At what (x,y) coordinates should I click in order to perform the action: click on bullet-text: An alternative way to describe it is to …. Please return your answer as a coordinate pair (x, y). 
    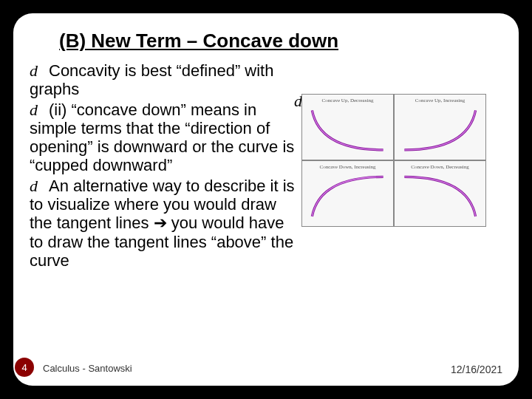
    Looking at the image, I should click on (163, 223).